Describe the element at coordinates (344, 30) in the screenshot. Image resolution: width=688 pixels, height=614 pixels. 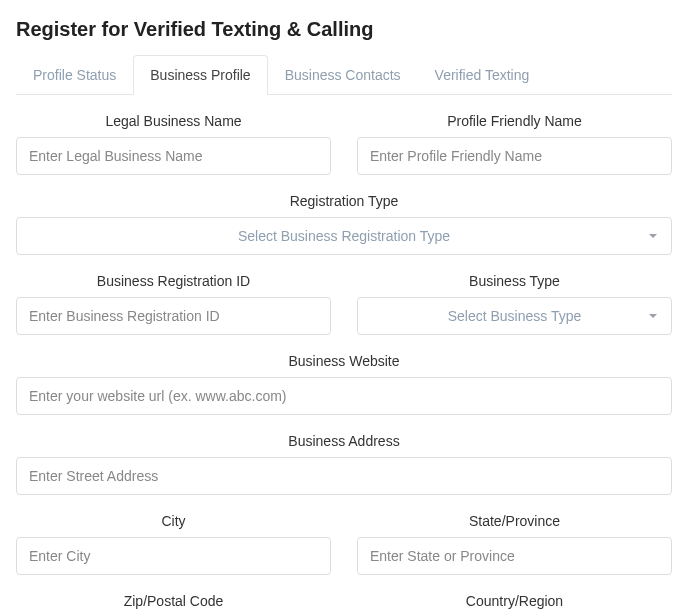
I see `page-title: Register for Verified Texting & Calling` at that location.